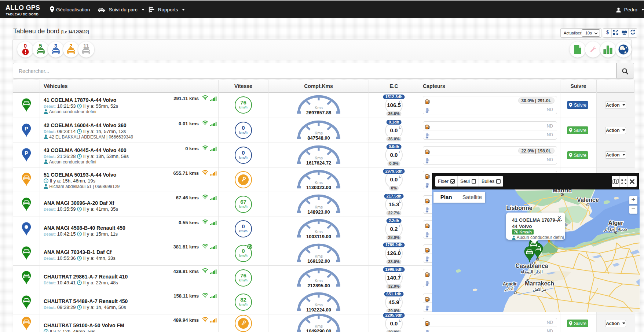 This screenshot has width=644, height=332. What do you see at coordinates (539, 289) in the screenshot?
I see `svg-text: مراكش` at bounding box center [539, 289].